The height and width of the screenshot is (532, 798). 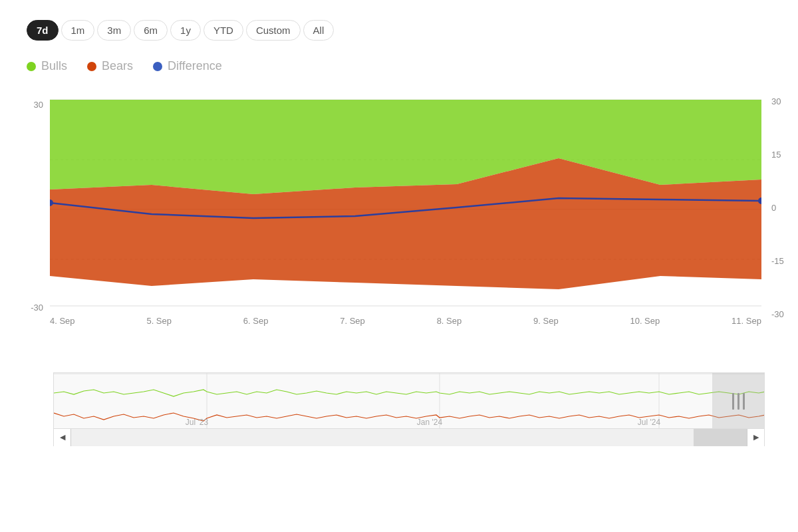 What do you see at coordinates (92, 66) in the screenshot?
I see `legend-dot-bears` at bounding box center [92, 66].